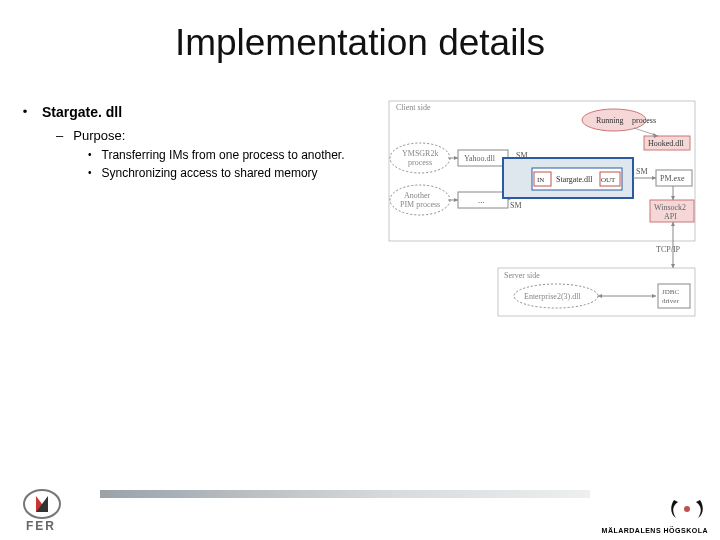  Describe the element at coordinates (414, 108) in the screenshot. I see `label-client-side: Client side` at that location.